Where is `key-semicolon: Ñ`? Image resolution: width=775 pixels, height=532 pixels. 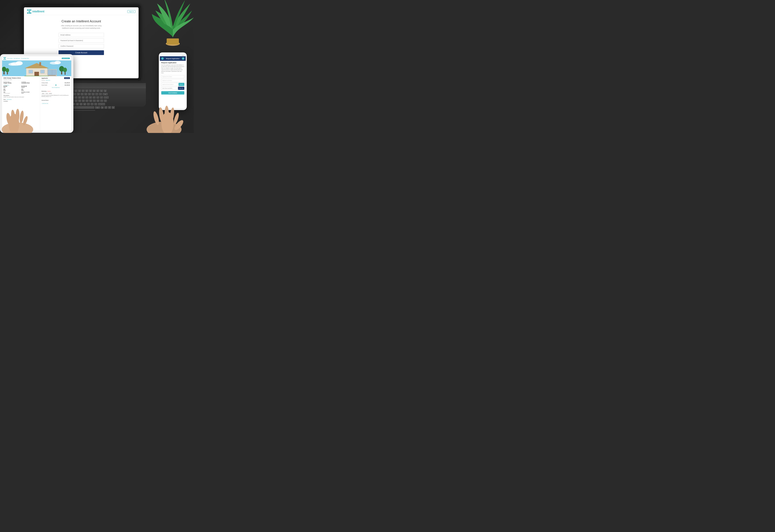 key-semicolon: Ñ is located at coordinates (98, 101).